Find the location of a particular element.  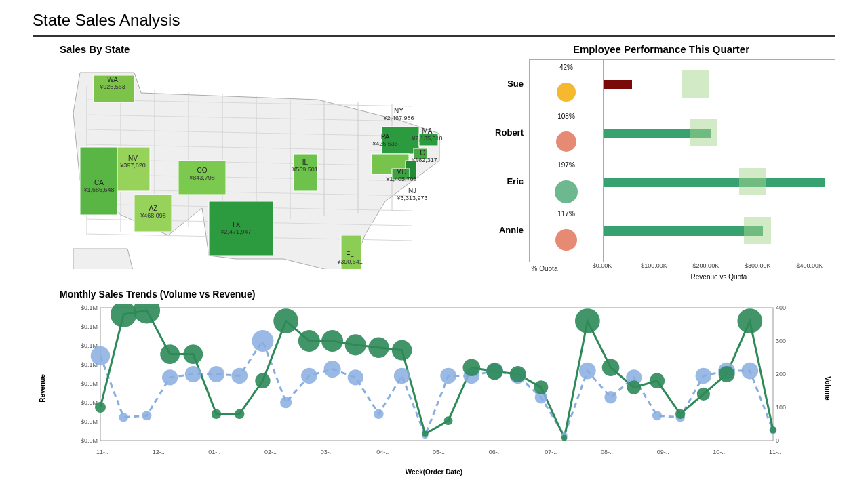

yr-tick: 100 is located at coordinates (781, 407).